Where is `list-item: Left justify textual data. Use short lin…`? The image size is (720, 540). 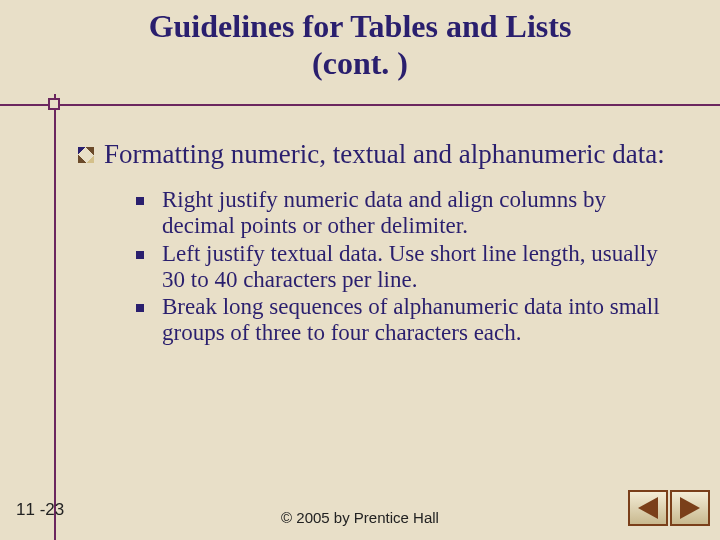 list-item: Left justify textual data. Use short lin… is located at coordinates (408, 267).